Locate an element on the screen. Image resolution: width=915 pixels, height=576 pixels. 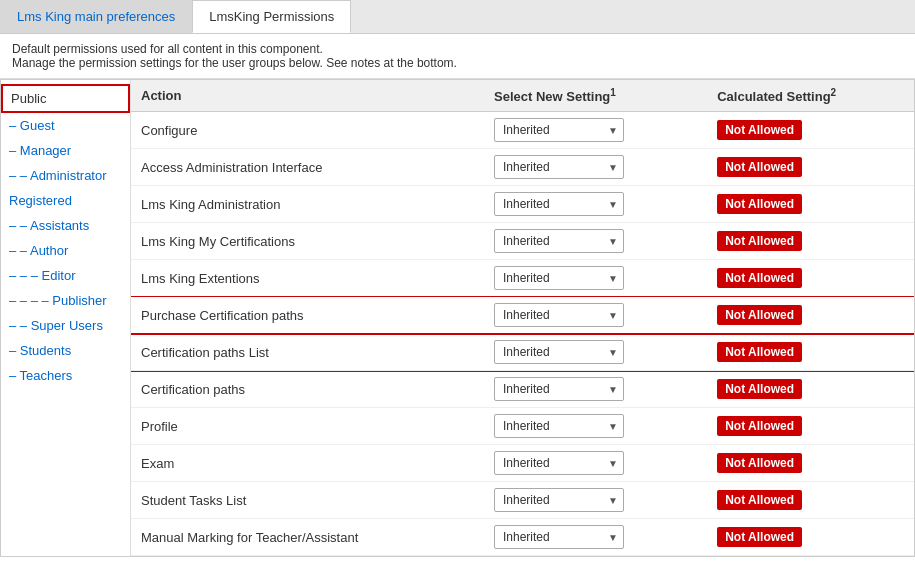
group-link-author: – – Author is located at coordinates (38, 250).